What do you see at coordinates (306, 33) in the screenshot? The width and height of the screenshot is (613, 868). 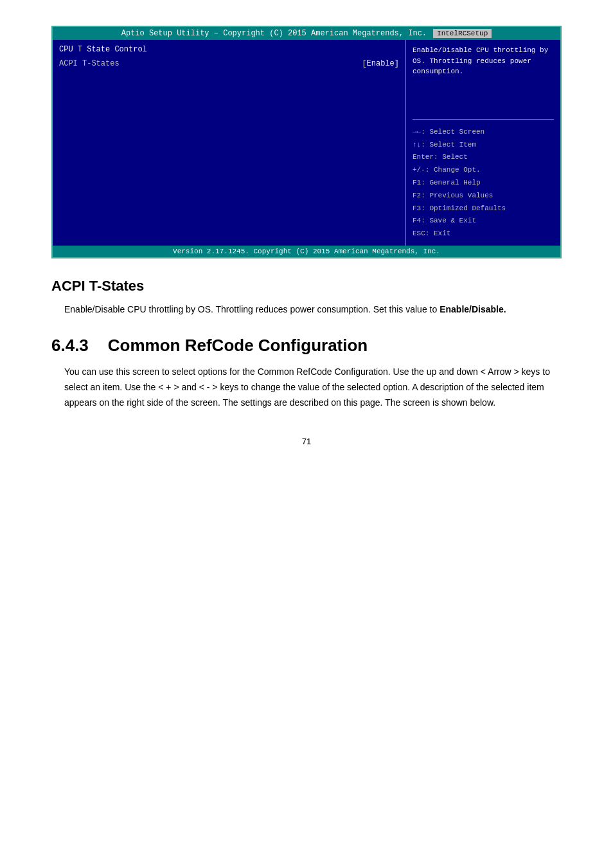 I see `bios-title-bar: Aptio Setup Utility – Copyright (C) 2015…` at bounding box center [306, 33].